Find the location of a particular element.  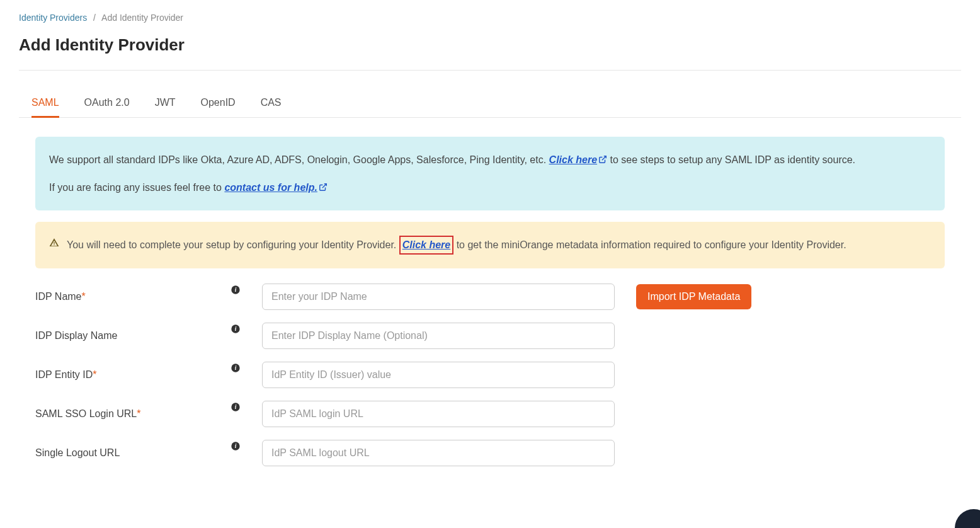

form-row-saml-sso-login-url: SAML SSO Login URL* i is located at coordinates (490, 414).